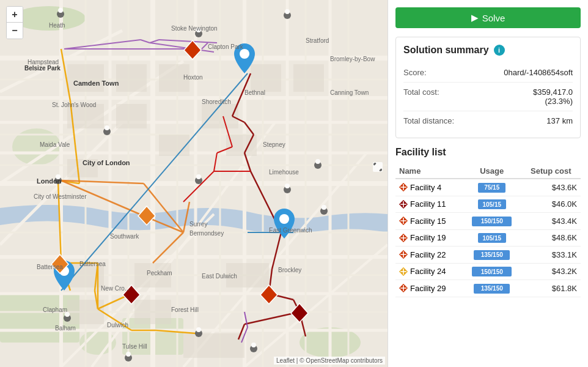  What do you see at coordinates (429, 238) in the screenshot?
I see `facility-name-cell: Facility 19` at bounding box center [429, 238].